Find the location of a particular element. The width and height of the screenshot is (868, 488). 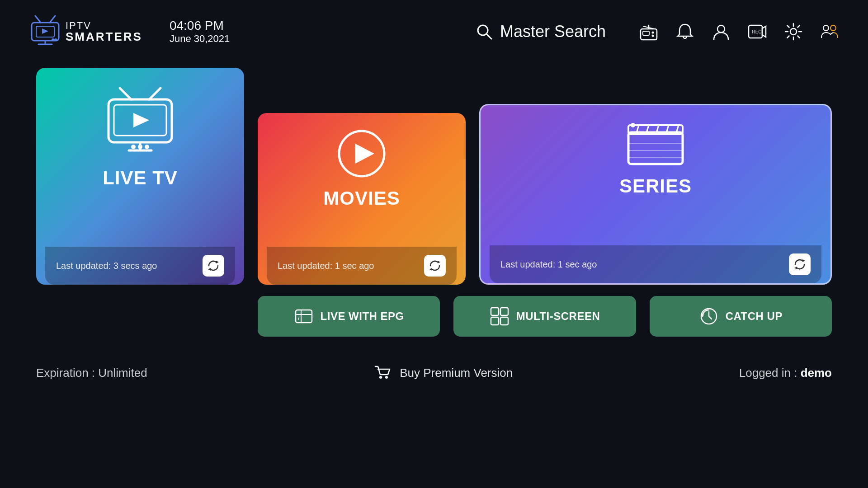

movies-card: MOVIES Last updated: 1 sec ago is located at coordinates (362, 199).